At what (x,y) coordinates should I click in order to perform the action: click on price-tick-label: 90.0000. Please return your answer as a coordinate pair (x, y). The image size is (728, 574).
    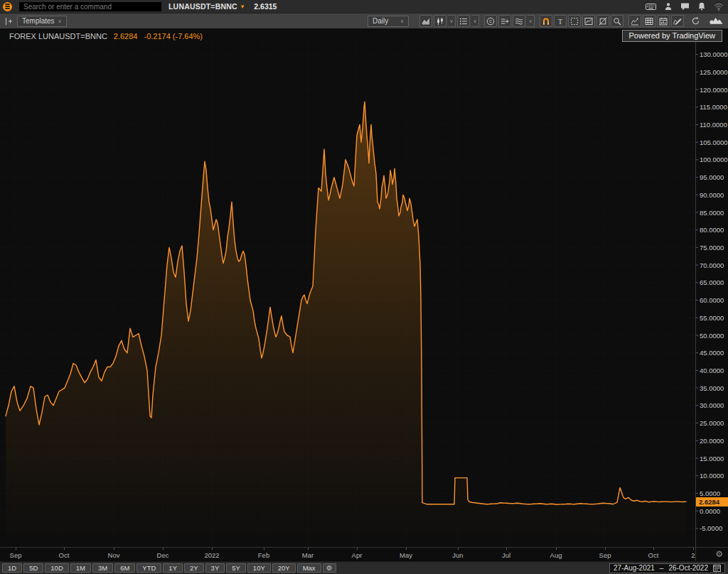
    Looking at the image, I should click on (712, 195).